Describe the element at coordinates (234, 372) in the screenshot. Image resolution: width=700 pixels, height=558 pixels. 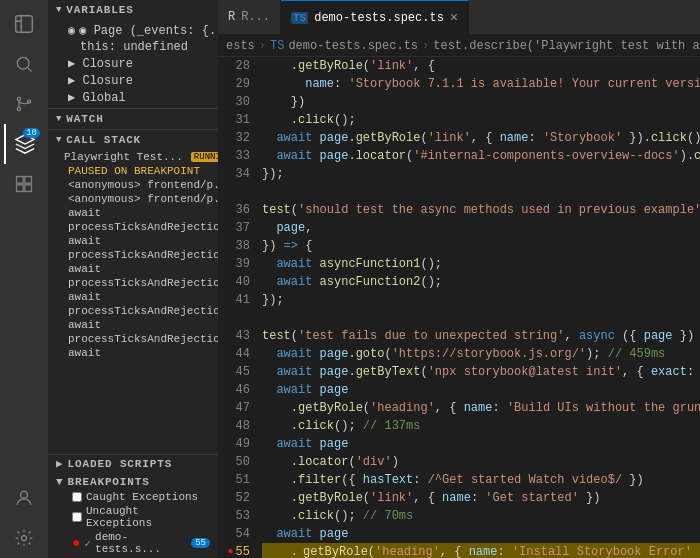
I see `ln-45: 45` at that location.